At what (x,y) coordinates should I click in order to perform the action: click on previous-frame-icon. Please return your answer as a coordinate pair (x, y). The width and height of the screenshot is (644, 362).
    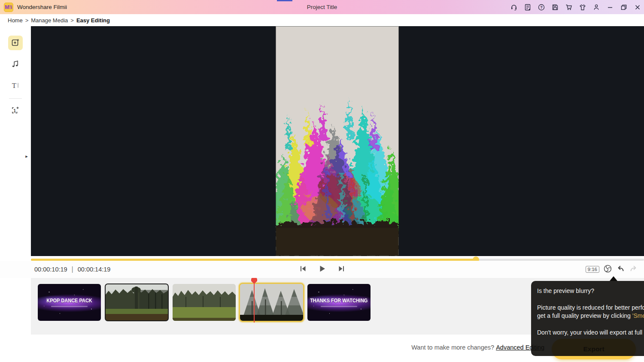
    Looking at the image, I should click on (303, 269).